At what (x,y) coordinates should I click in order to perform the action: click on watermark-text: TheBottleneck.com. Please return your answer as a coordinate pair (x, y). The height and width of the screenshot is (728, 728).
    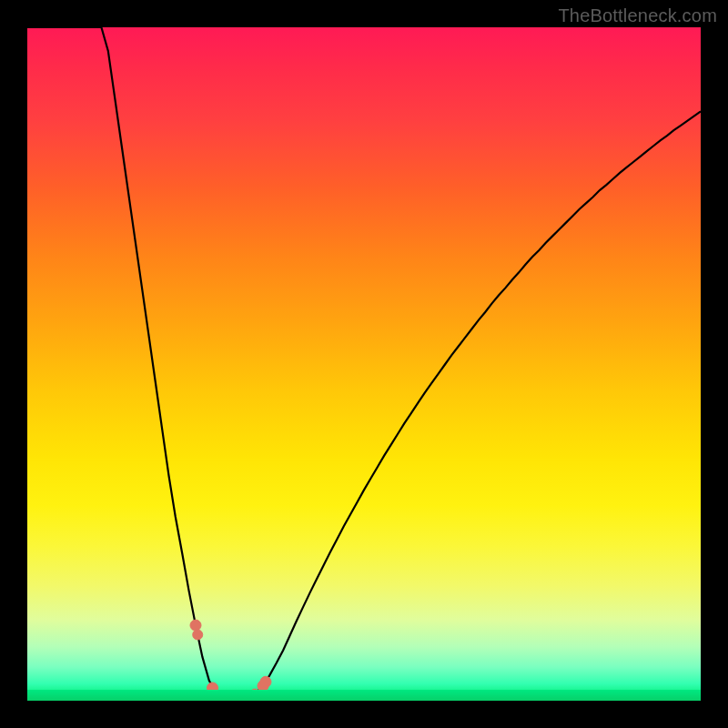
    Looking at the image, I should click on (637, 16).